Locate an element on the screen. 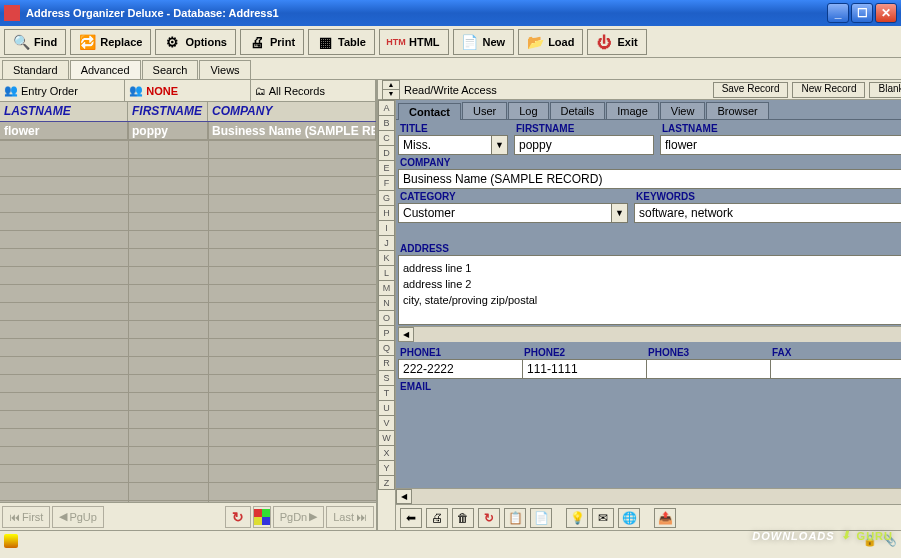 This screenshot has height=558, width=901. alpha-y: Y is located at coordinates (386, 468).